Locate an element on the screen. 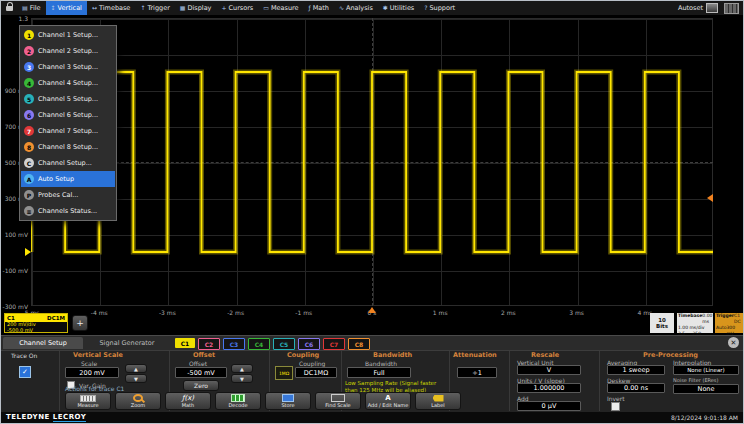 The height and width of the screenshot is (424, 744). scale-input: 200 mV is located at coordinates (92, 372).